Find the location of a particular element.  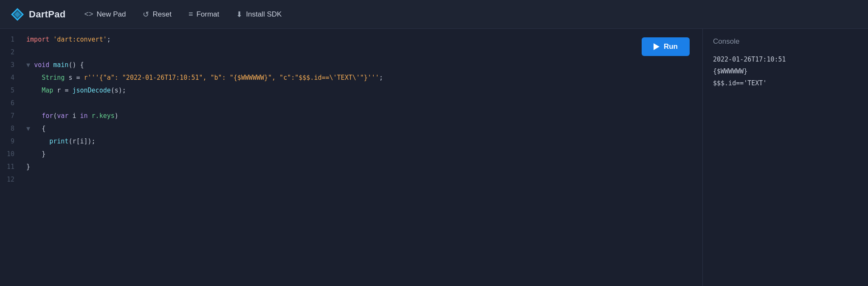

install-sdk-button: ⬇ Install SDK is located at coordinates (259, 14).